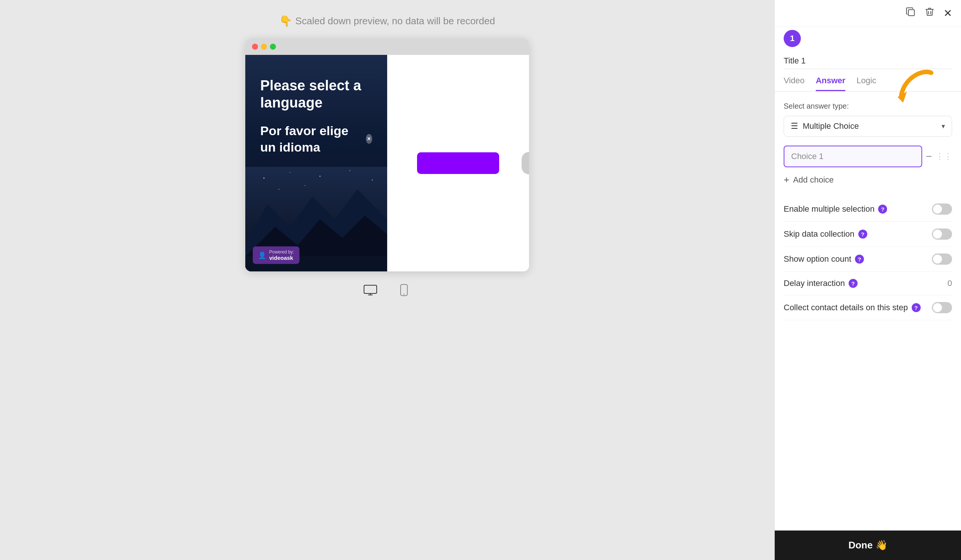  What do you see at coordinates (853, 284) in the screenshot?
I see `help-delay-icon: ?` at bounding box center [853, 284].